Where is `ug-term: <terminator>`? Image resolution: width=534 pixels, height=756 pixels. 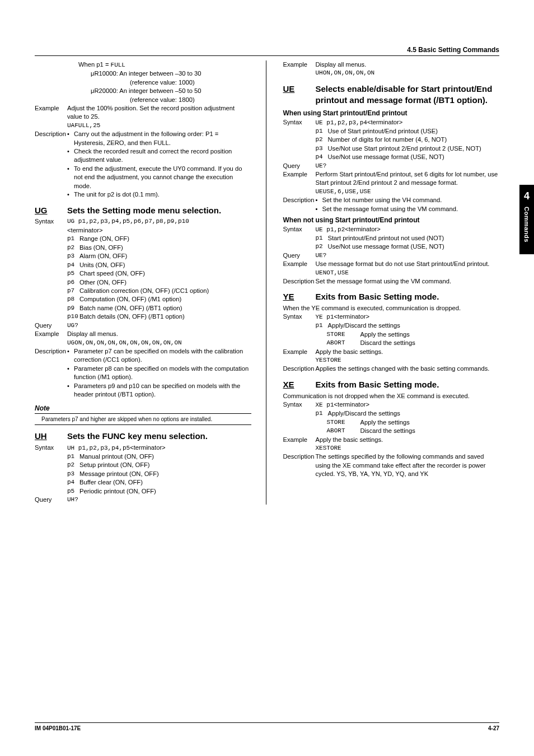 ug-term: <terminator> is located at coordinates (159, 231).